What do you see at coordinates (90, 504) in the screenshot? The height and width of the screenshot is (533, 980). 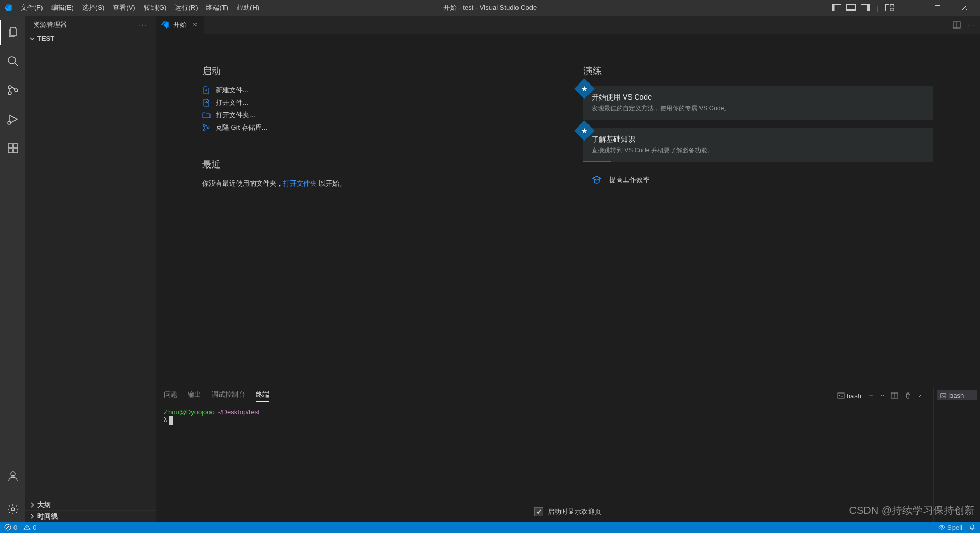 I see `sidebar-outline-header: 大纲` at bounding box center [90, 504].